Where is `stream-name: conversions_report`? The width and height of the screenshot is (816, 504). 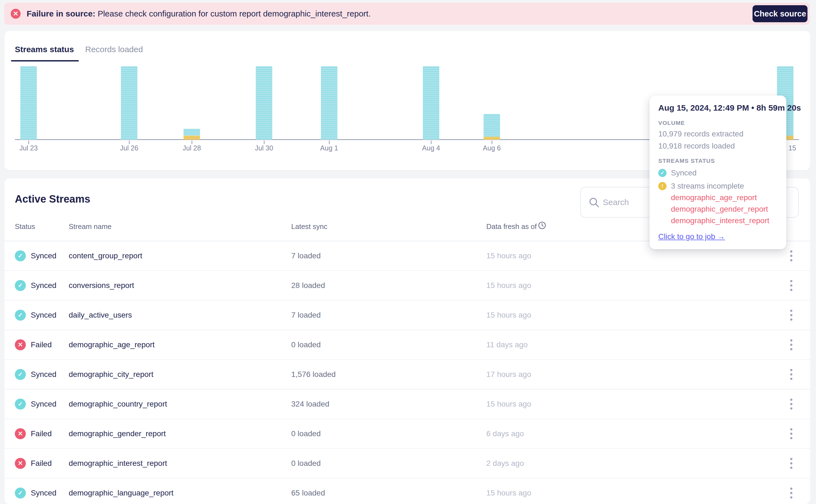 stream-name: conversions_report is located at coordinates (101, 285).